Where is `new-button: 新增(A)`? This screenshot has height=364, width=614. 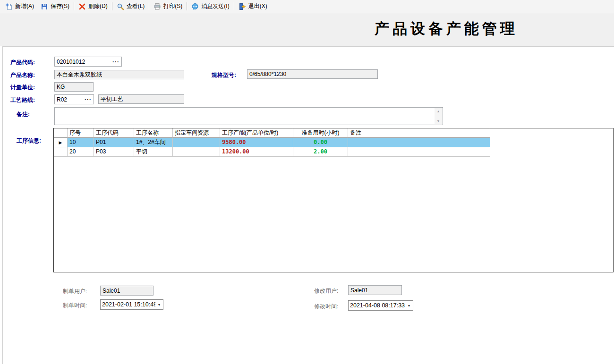
new-button: 新增(A) is located at coordinates (20, 7).